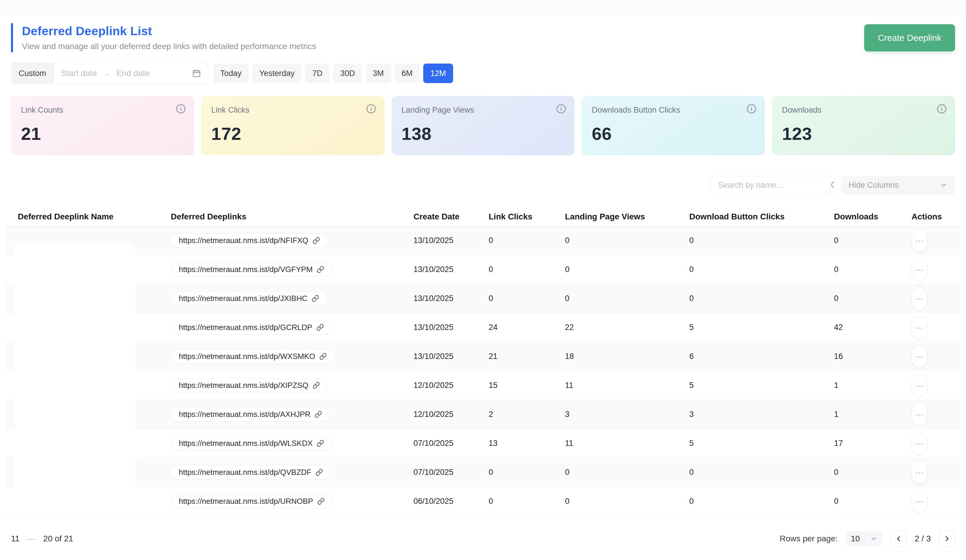  I want to click on next-page-button, so click(947, 539).